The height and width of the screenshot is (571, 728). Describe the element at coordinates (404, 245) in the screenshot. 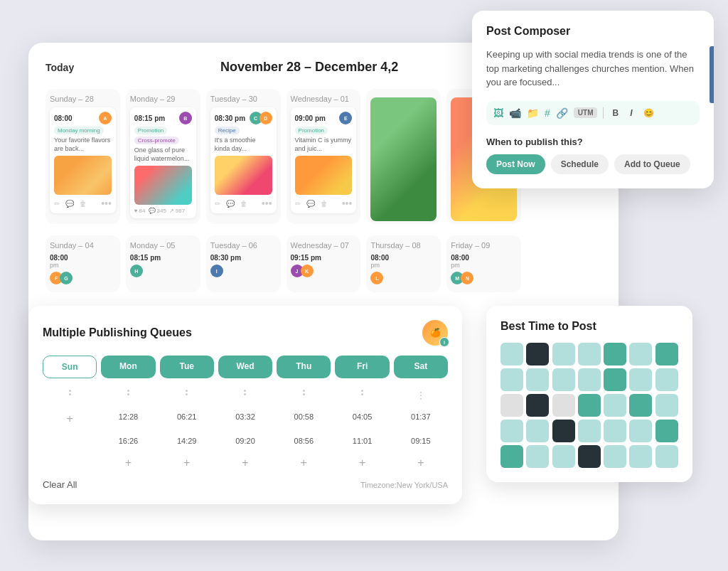

I see `day-label-thu08: Thursday – 08` at that location.